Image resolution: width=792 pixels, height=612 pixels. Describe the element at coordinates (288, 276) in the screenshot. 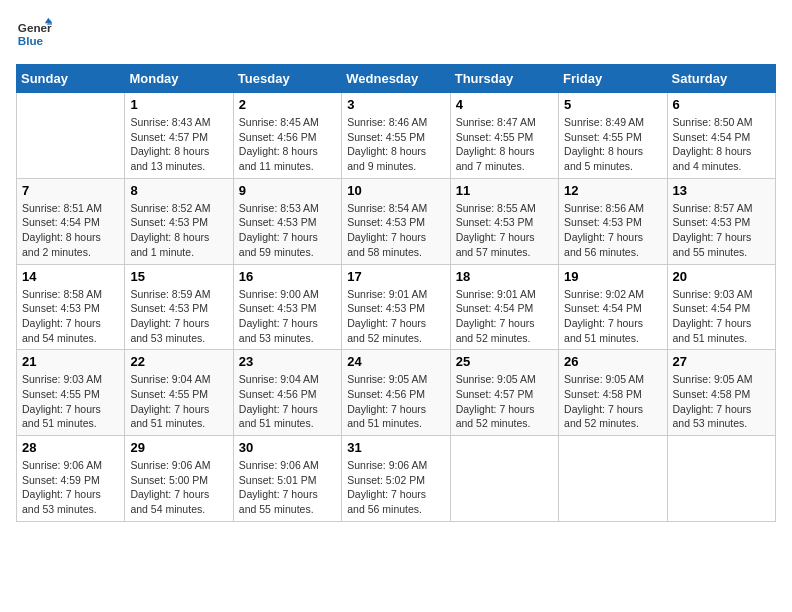

I see `day-number: 16` at that location.